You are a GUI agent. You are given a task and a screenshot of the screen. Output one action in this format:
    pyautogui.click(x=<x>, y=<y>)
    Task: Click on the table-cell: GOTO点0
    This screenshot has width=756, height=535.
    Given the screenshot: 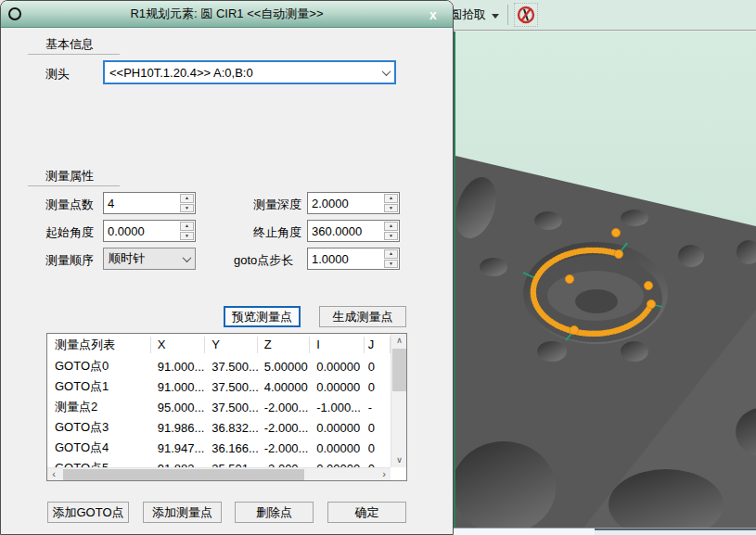 What is the action you would take?
    pyautogui.click(x=99, y=366)
    